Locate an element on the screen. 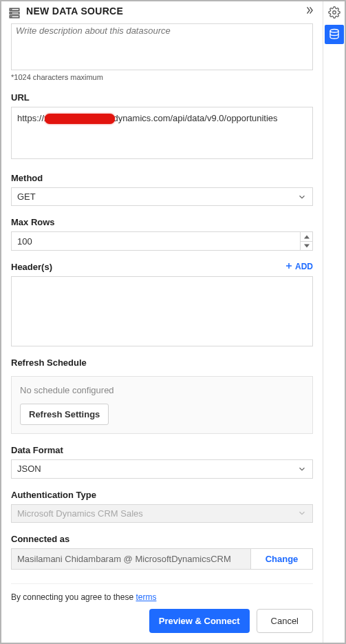 The height and width of the screenshot is (644, 346). data-tab is located at coordinates (334, 34).